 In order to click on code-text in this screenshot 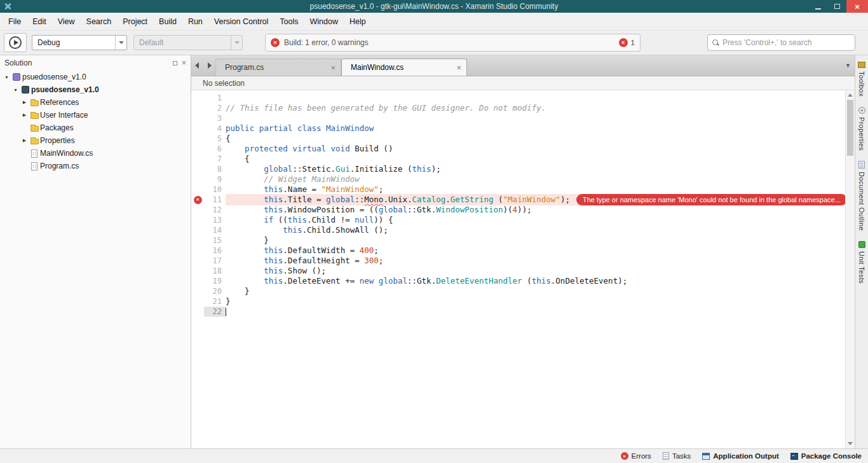, I will do `click(540, 312)`.